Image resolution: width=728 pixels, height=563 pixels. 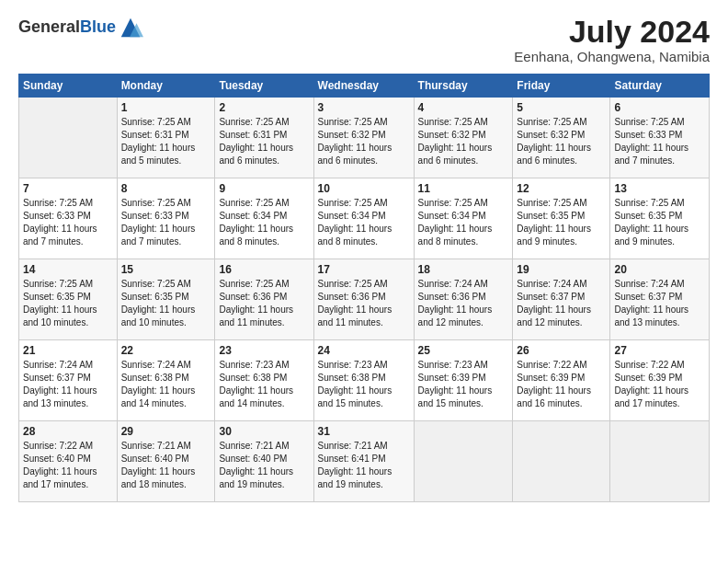 What do you see at coordinates (364, 86) in the screenshot?
I see `header-row: SundayMondayTuesdayWednesdayThursdayFrid…` at bounding box center [364, 86].